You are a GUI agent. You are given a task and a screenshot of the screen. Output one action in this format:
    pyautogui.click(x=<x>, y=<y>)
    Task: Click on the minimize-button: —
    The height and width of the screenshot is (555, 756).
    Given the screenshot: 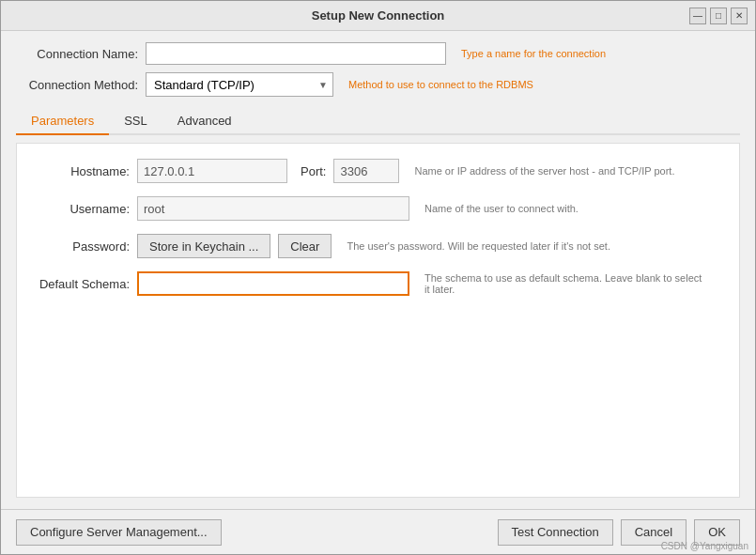 What is the action you would take?
    pyautogui.click(x=698, y=16)
    